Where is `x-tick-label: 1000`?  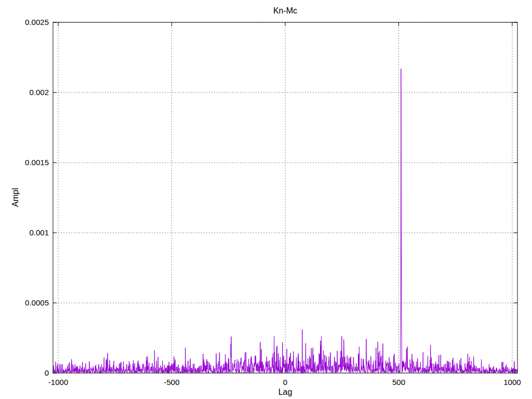 x-tick-label: 1000 is located at coordinates (512, 382).